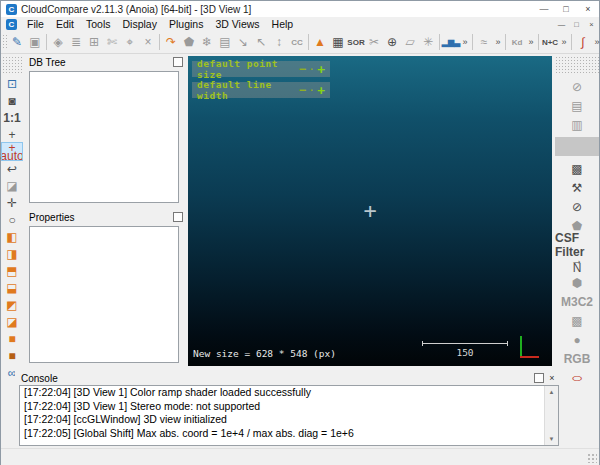  I want to click on menu-edit: Edit, so click(65, 24).